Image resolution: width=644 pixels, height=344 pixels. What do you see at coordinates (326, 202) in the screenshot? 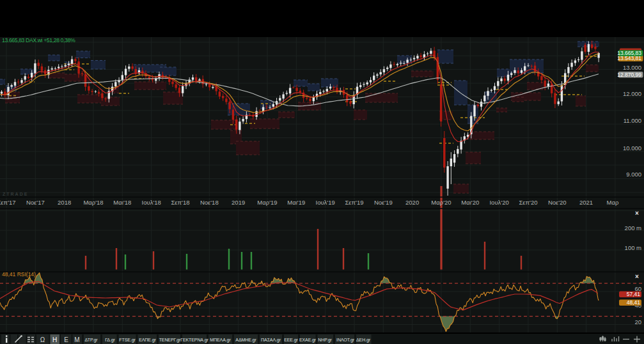
I see `svg-text: Ιουλ'19` at bounding box center [326, 202].